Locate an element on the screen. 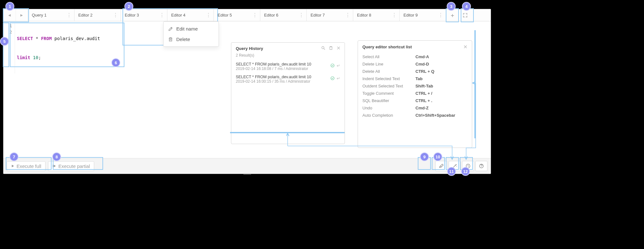 The image size is (644, 249). tab-label: Query 1 is located at coordinates (39, 15).